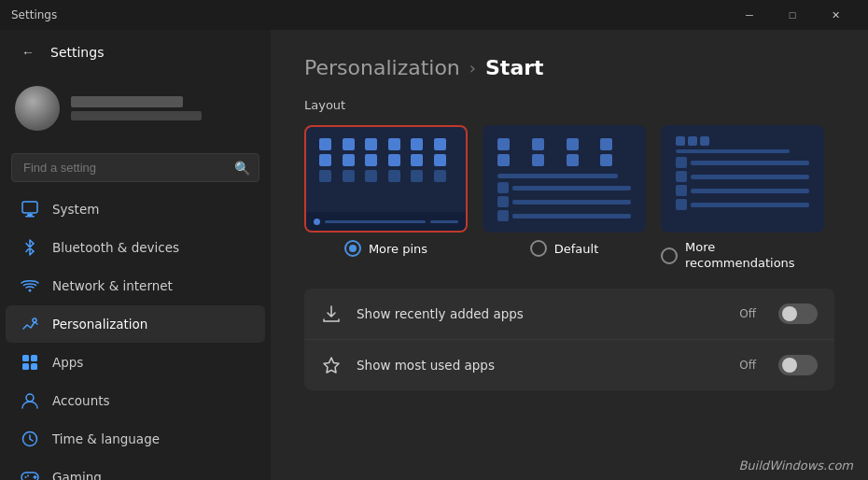  Describe the element at coordinates (754, 256) in the screenshot. I see `radio-label-more-rec: More recommendations` at that location.